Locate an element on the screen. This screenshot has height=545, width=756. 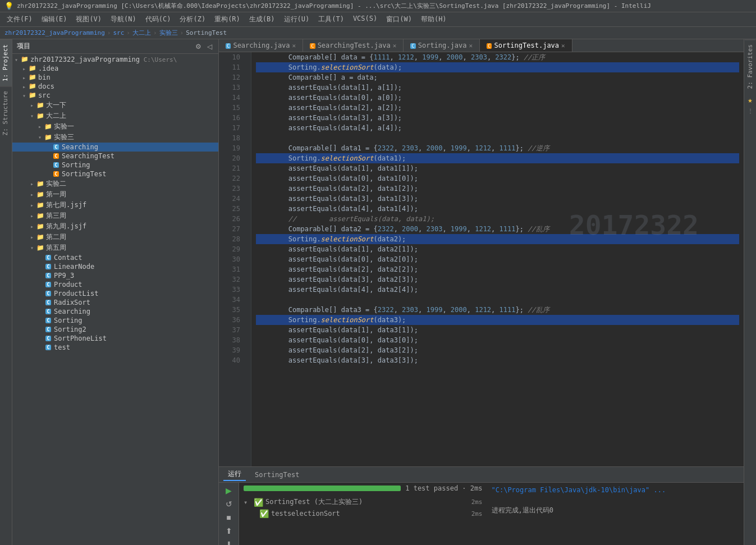
tree-icon-sorting2-2: C is located at coordinates (48, 329).